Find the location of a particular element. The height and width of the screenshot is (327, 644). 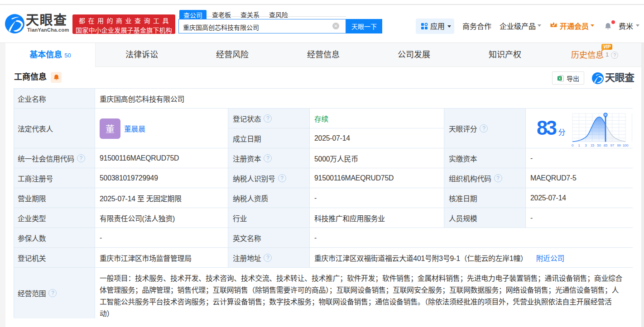

svg-text: 50 is located at coordinates (599, 146).